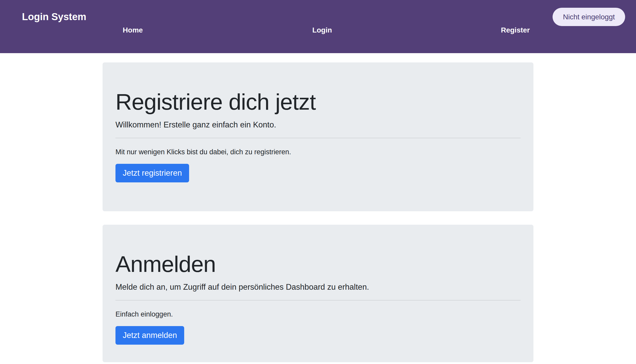 The height and width of the screenshot is (364, 636). Describe the element at coordinates (318, 264) in the screenshot. I see `login-card-title: Anmelden` at that location.